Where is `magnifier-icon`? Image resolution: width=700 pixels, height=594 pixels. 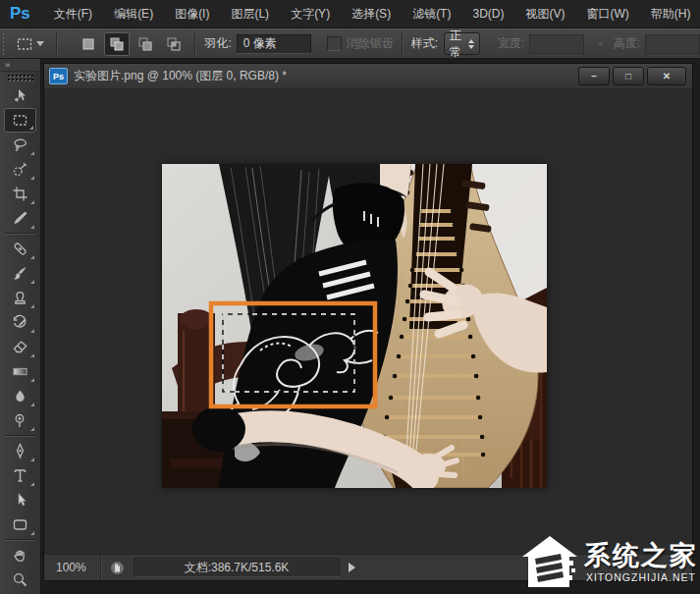 magnifier-icon is located at coordinates (20, 579).